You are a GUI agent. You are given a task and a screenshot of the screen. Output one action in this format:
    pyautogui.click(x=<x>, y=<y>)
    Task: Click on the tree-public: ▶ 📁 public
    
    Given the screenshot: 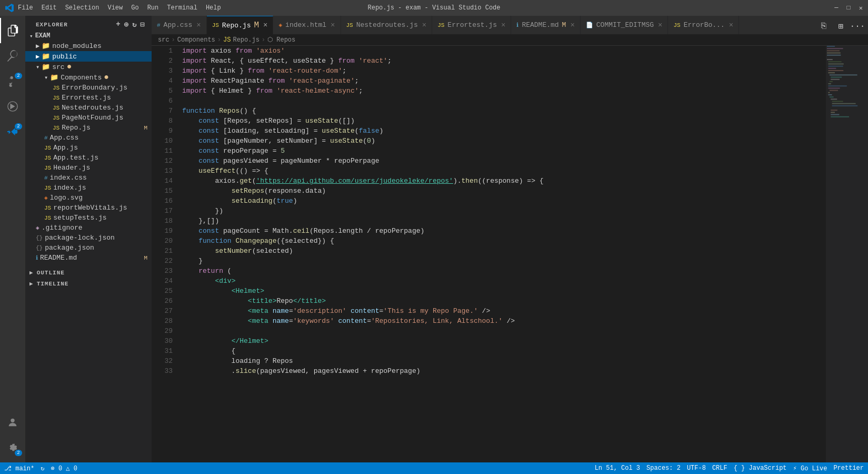 What is the action you would take?
    pyautogui.click(x=88, y=56)
    